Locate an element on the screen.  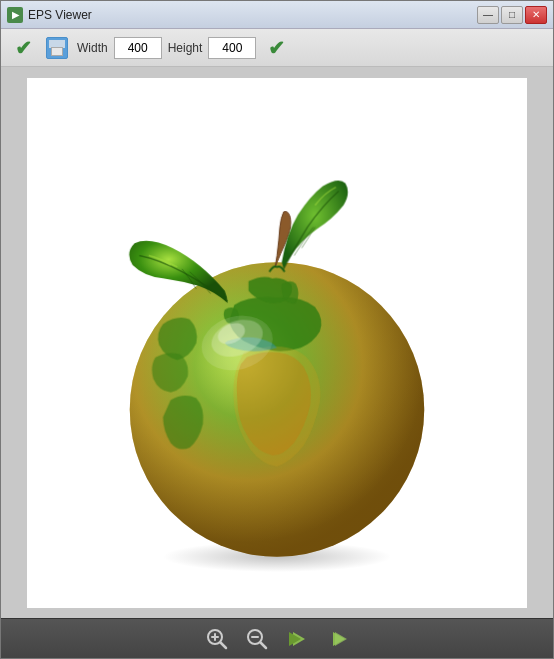
title-bar-left: ▶ EPS Viewer is located at coordinates (50, 15).